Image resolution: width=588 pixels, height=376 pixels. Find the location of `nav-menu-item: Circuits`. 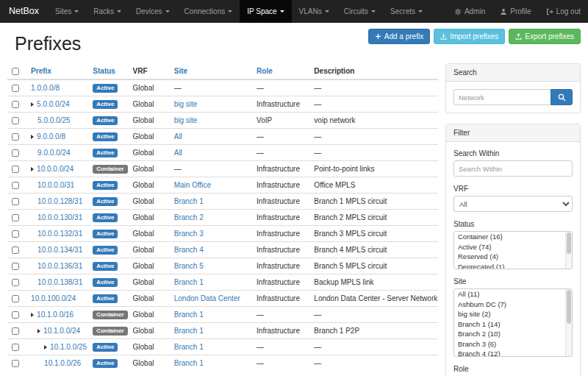

nav-menu-item: Circuits is located at coordinates (360, 12).